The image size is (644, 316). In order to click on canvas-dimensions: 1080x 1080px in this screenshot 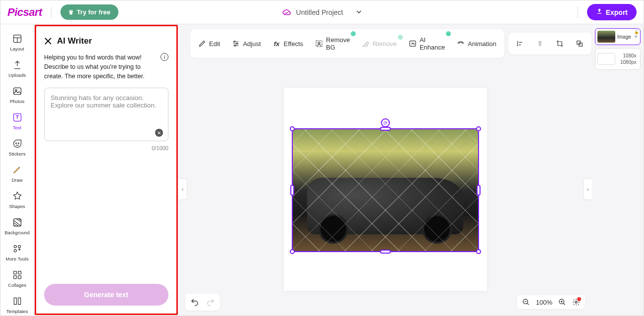, I will do `click(628, 59)`.